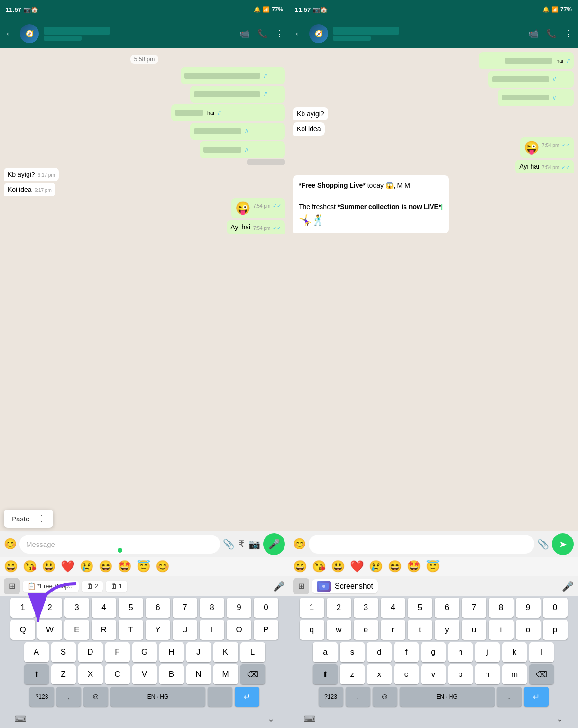  Describe the element at coordinates (514, 652) in the screenshot. I see `r-key-k: k` at that location.